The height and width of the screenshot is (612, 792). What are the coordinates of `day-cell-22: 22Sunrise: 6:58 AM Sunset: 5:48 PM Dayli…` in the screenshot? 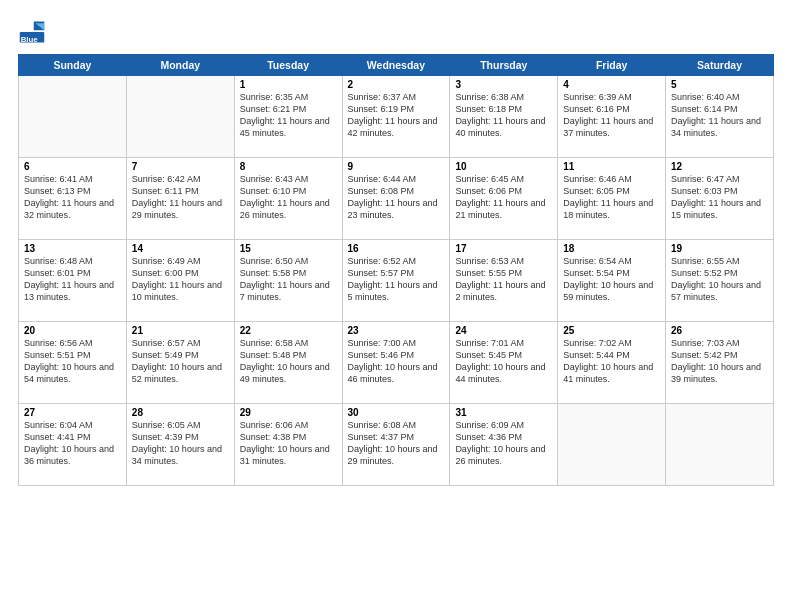 It's located at (288, 363).